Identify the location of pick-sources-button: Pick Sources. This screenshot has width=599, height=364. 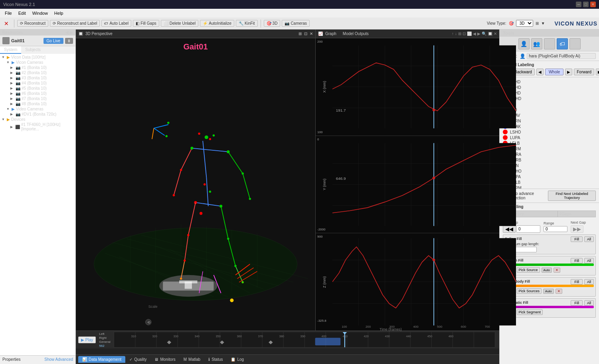
(529, 291).